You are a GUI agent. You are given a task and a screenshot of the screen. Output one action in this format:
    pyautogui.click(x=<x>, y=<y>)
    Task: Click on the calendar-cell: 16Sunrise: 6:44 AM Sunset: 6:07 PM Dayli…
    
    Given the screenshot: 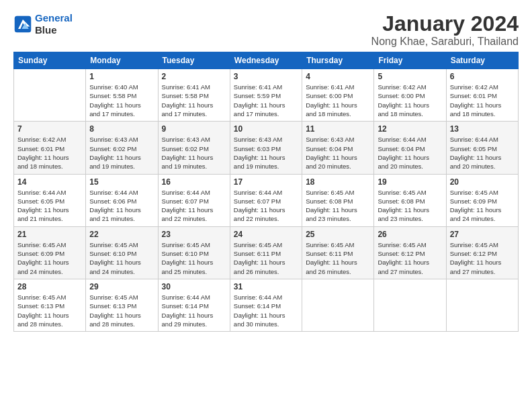 What is the action you would take?
    pyautogui.click(x=193, y=200)
    